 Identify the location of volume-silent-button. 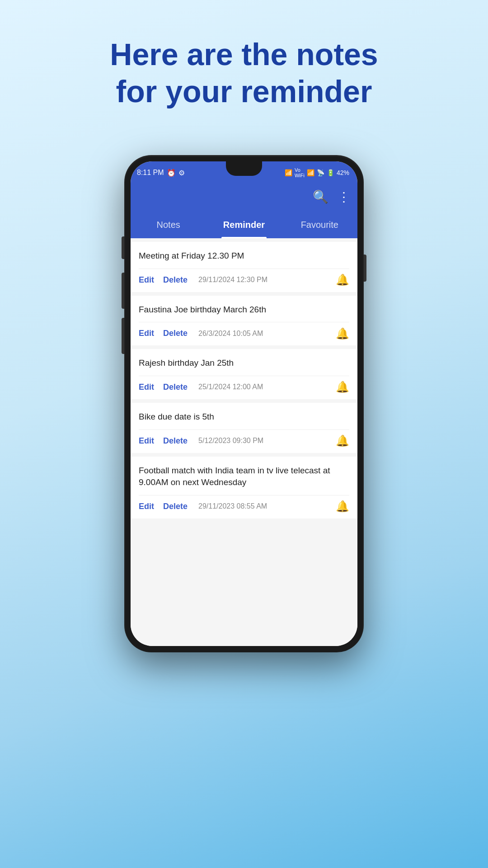
(123, 248).